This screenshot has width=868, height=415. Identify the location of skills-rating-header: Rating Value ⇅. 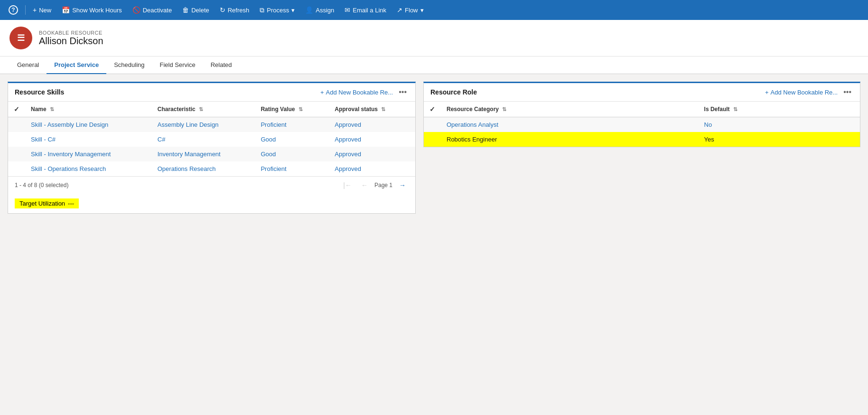
(292, 109).